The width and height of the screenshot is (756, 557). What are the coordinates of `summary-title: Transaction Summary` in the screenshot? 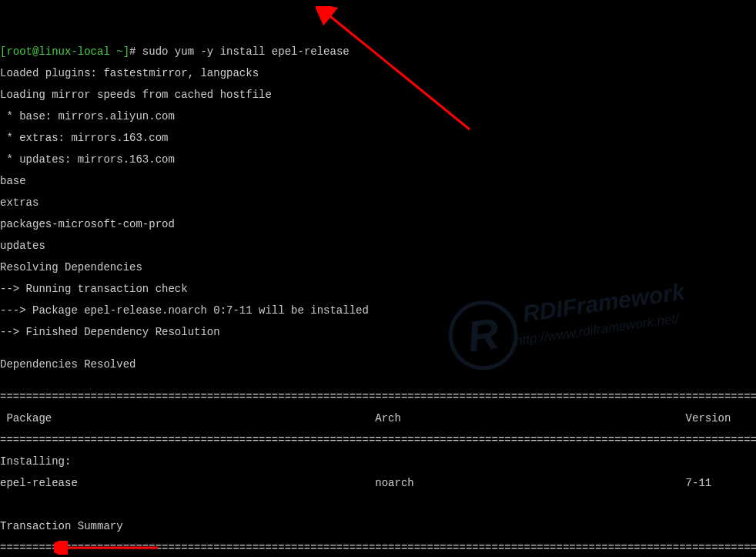 It's located at (378, 526).